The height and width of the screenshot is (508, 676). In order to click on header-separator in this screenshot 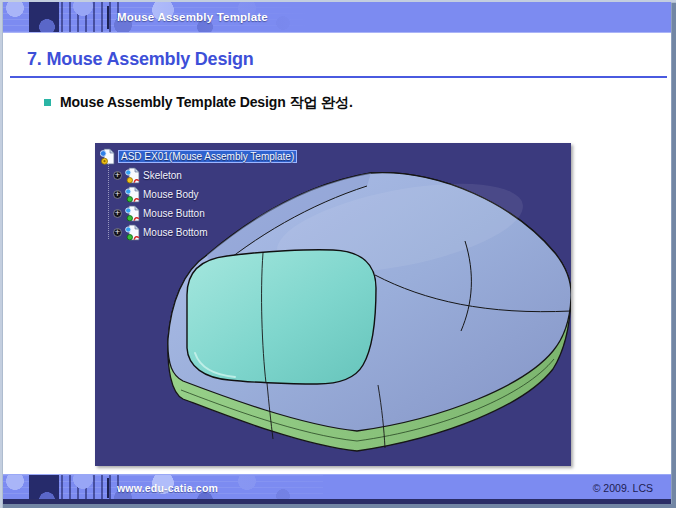, I will do `click(108, 18)`.